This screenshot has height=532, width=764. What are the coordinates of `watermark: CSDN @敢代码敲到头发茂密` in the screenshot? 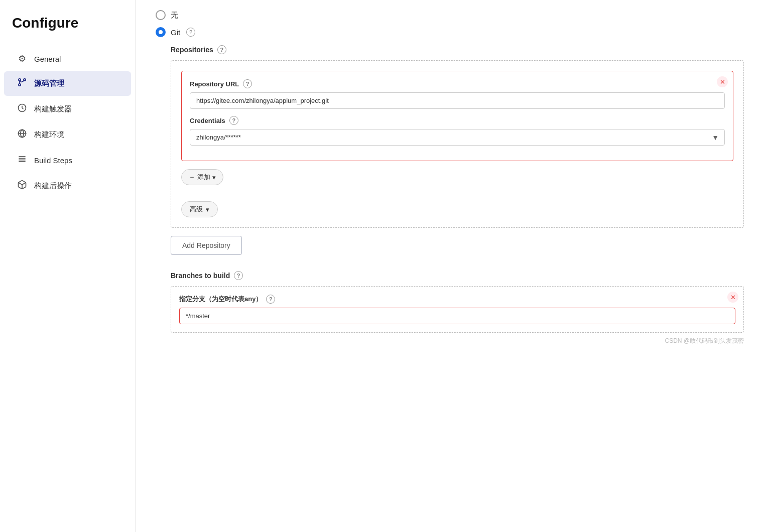 It's located at (457, 339).